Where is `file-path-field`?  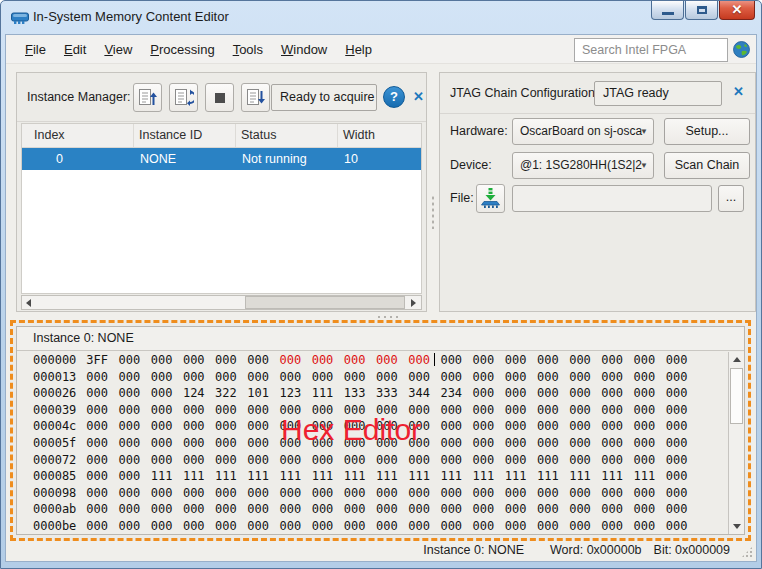 file-path-field is located at coordinates (612, 198).